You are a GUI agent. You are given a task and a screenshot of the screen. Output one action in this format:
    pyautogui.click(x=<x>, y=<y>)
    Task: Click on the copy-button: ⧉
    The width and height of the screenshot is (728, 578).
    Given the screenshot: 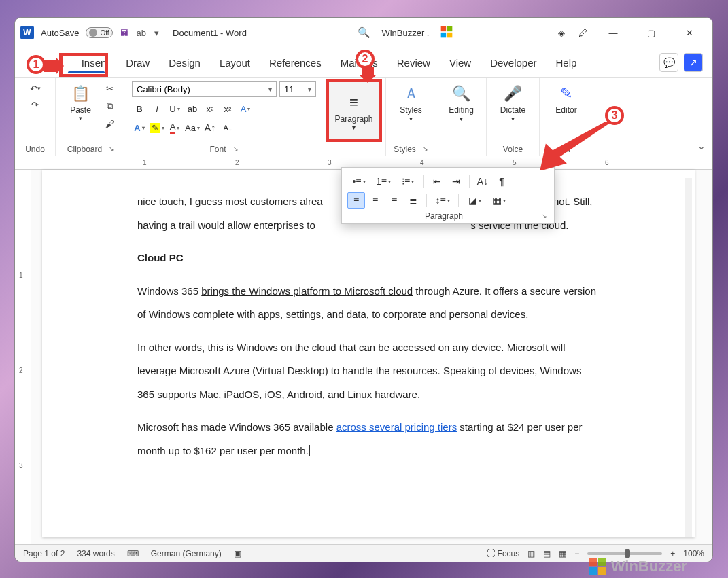 What is the action you would take?
    pyautogui.click(x=110, y=106)
    